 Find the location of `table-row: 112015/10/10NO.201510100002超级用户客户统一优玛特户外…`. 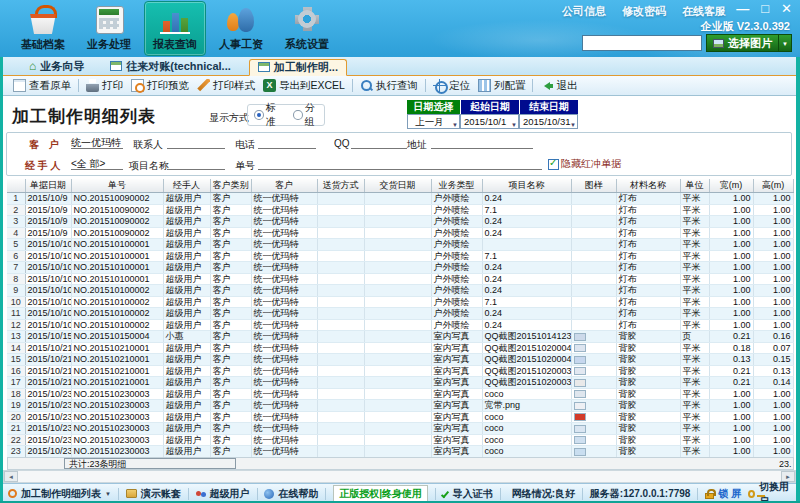

table-row: 112015/10/10NO.201510100002超级用户客户统一优玛特户外… is located at coordinates (400, 314).